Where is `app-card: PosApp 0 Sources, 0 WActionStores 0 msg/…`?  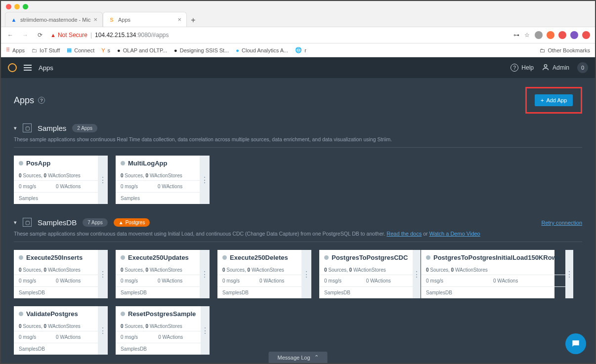 app-card: PosApp 0 Sources, 0 WActionStores 0 msg/… is located at coordinates (61, 180).